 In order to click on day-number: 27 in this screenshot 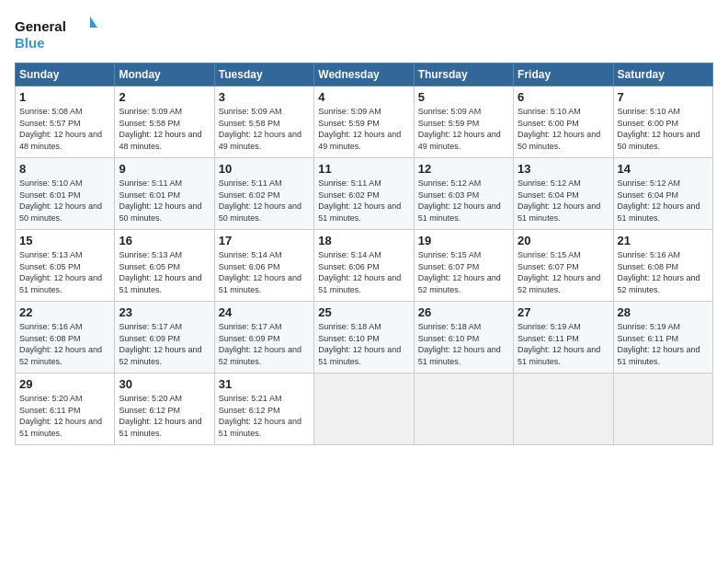, I will do `click(563, 313)`.